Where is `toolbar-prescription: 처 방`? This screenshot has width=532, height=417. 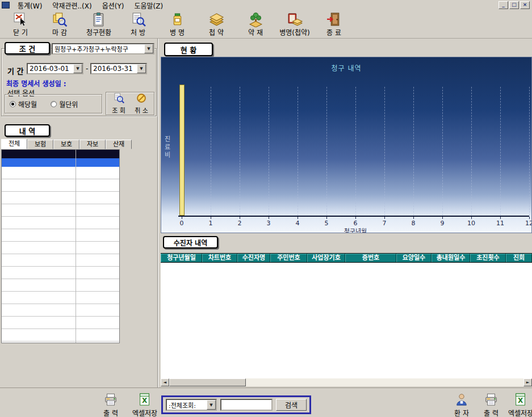 toolbar-prescription: 처 방 is located at coordinates (138, 24).